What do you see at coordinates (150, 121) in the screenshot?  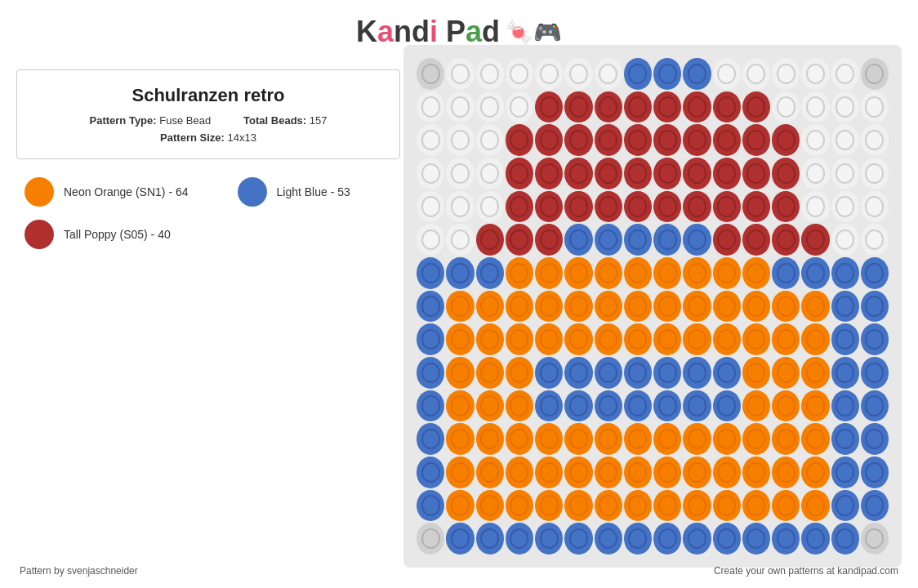 I see `pattern-type: Pattern Type: Fuse Bead` at bounding box center [150, 121].